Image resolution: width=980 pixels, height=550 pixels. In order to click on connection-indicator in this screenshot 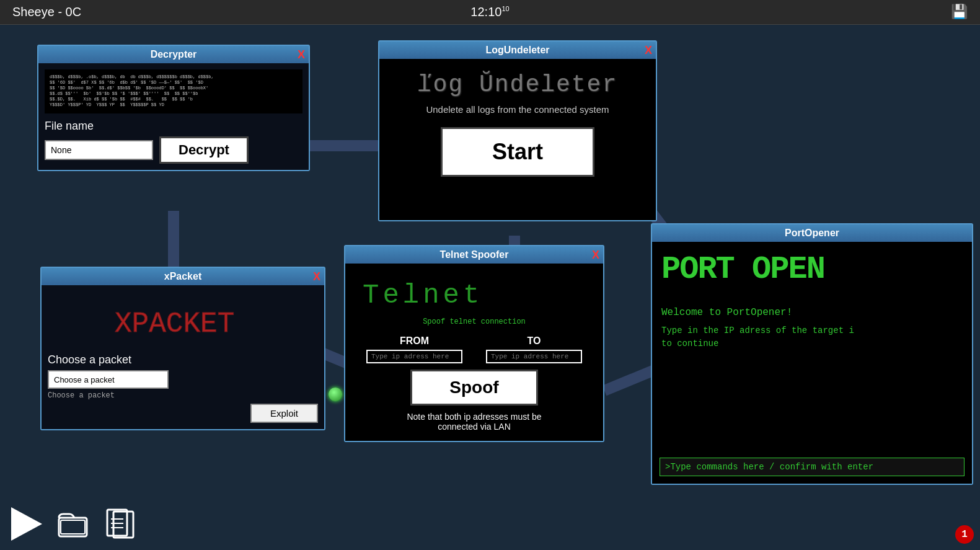, I will do `click(335, 394)`.